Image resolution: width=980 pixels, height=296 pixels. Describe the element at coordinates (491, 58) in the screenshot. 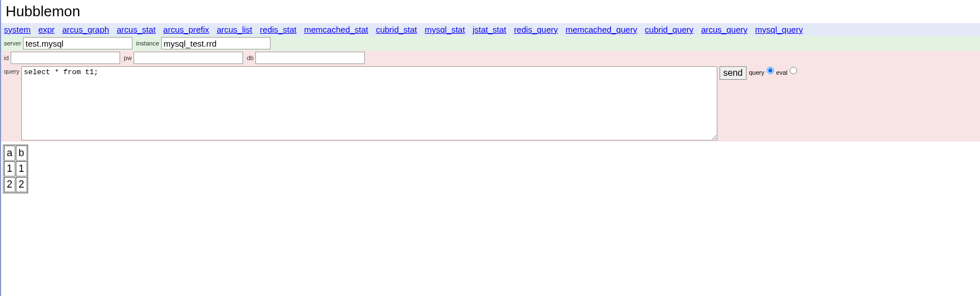

I see `row-credentials: id pw db` at that location.